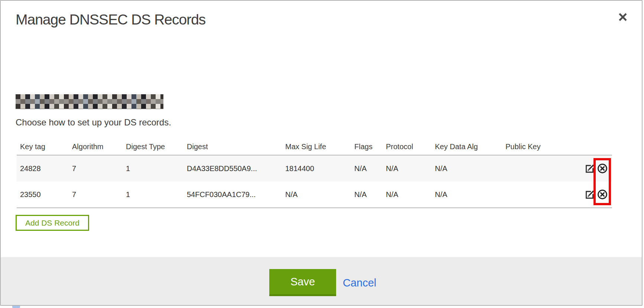 This screenshot has height=308, width=644. I want to click on cell-max-sig-life: N/A, so click(316, 194).